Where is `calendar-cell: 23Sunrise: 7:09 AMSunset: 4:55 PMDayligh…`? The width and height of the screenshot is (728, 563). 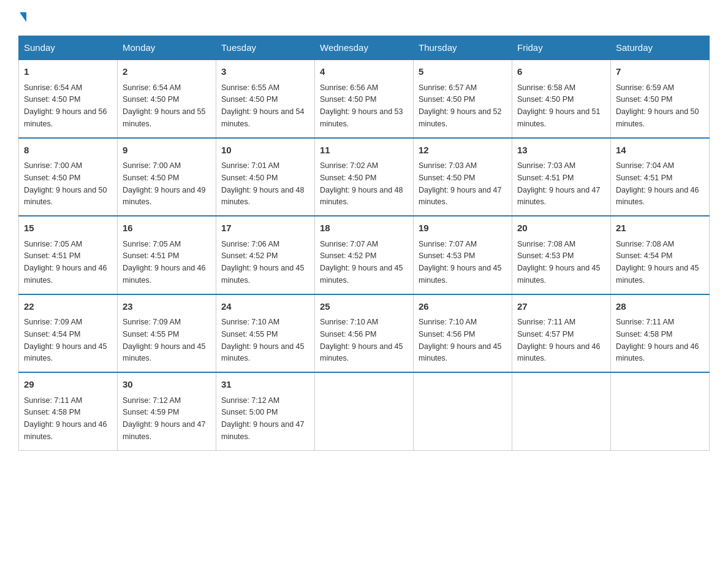 calendar-cell: 23Sunrise: 7:09 AMSunset: 4:55 PMDayligh… is located at coordinates (167, 334).